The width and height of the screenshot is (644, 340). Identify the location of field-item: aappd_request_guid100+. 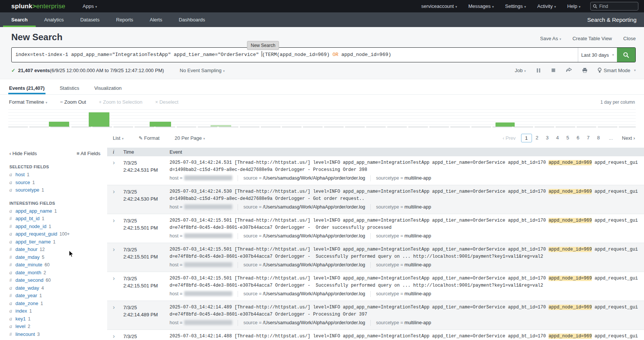
(55, 234).